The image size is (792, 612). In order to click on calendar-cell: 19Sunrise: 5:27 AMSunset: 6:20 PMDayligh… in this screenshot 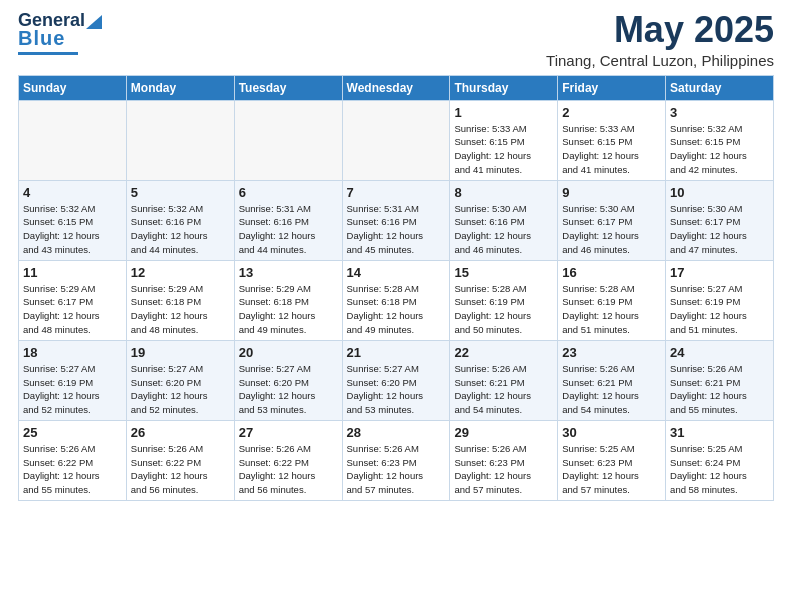, I will do `click(180, 380)`.